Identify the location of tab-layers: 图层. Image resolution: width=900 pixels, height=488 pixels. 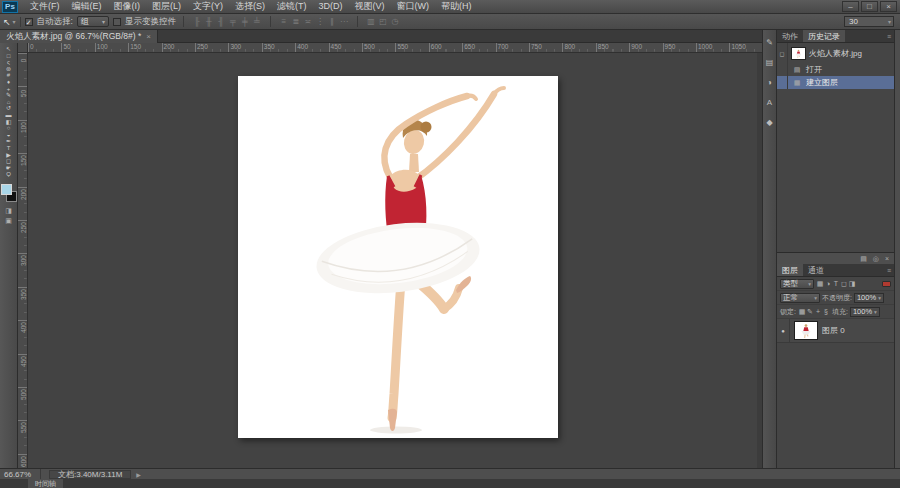
(790, 270).